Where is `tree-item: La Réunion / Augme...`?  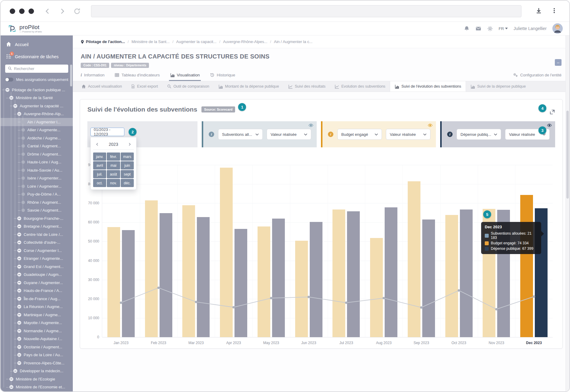 tree-item: La Réunion / Augme... is located at coordinates (37, 307).